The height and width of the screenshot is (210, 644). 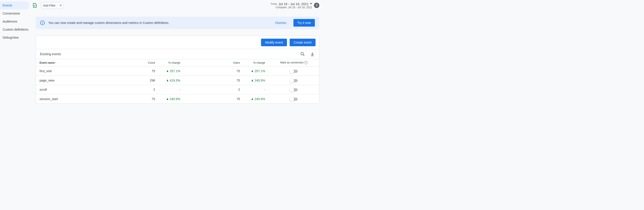 I want to click on add-filter-button: Add Filter +, so click(x=52, y=6).